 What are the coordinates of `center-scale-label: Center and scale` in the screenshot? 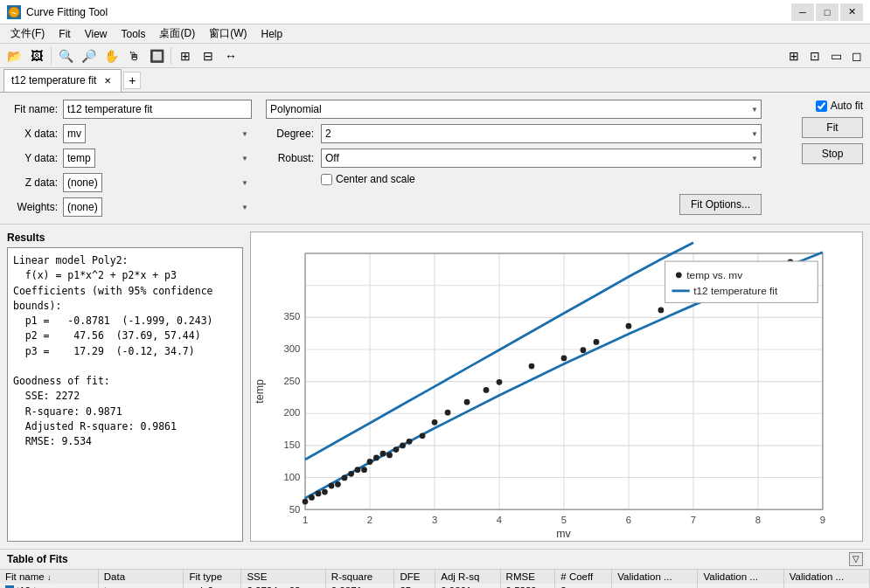 It's located at (376, 179).